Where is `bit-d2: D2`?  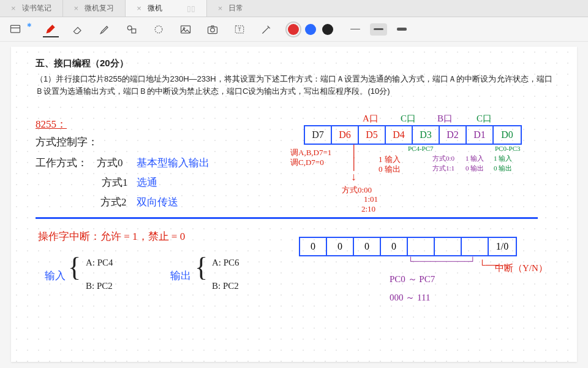 bit-d2: D2 is located at coordinates (453, 135).